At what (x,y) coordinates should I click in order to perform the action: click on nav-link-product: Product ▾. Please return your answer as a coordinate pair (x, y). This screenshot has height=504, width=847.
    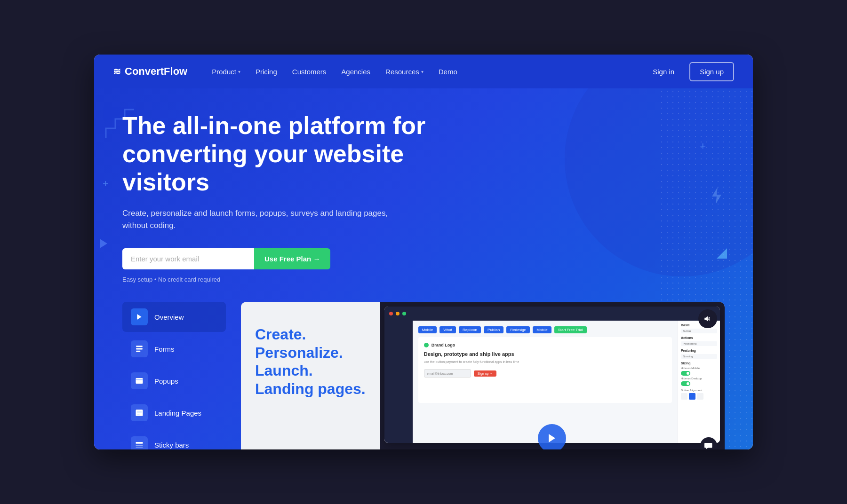
    Looking at the image, I should click on (226, 71).